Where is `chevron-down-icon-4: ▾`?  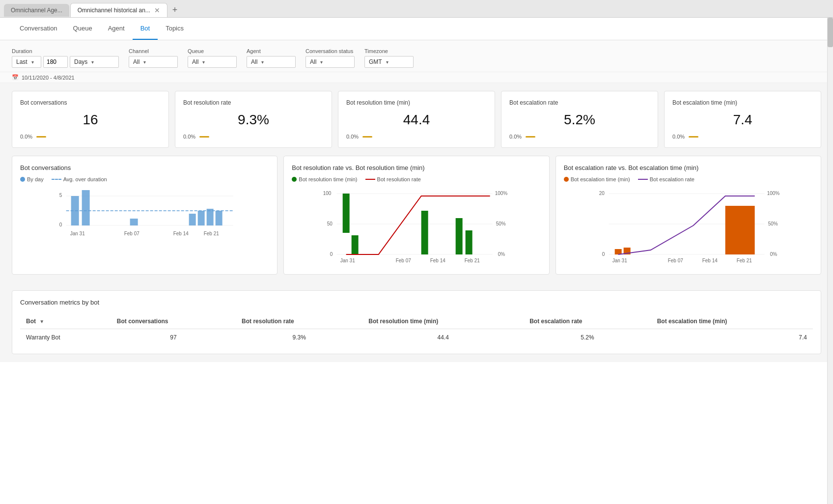
chevron-down-icon-4: ▾ is located at coordinates (203, 62).